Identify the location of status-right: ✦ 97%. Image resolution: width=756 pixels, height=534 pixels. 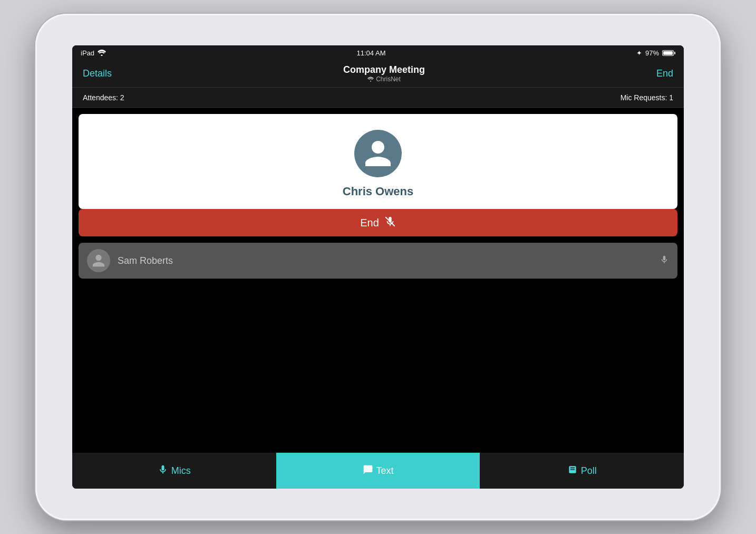
(656, 53).